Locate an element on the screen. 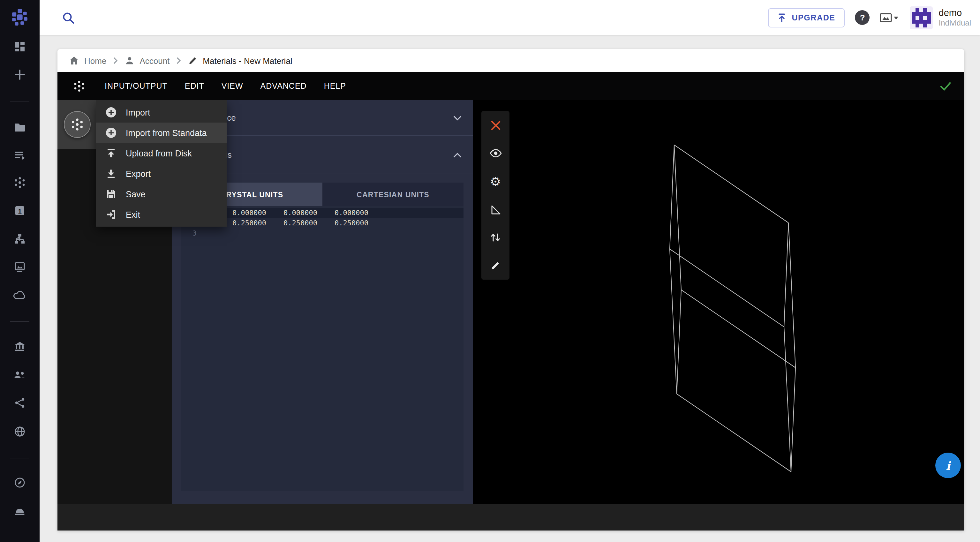 The height and width of the screenshot is (542, 980). download-icon is located at coordinates (111, 173).